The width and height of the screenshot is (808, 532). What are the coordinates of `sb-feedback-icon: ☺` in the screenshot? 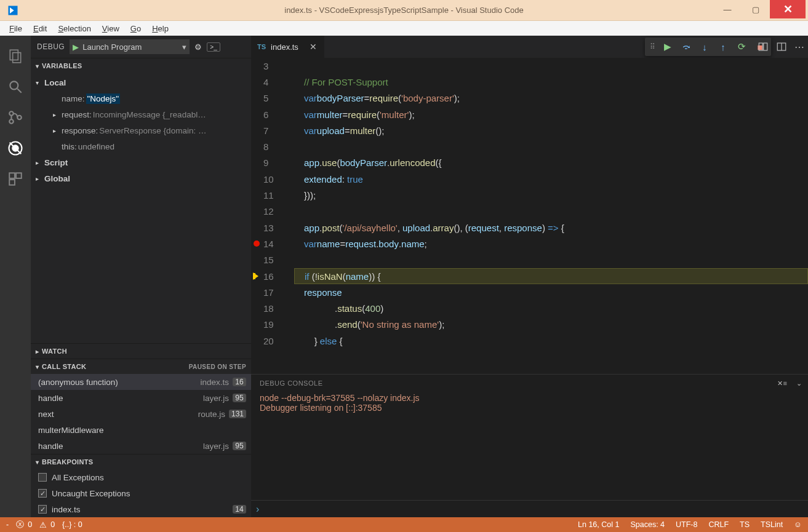 It's located at (798, 525).